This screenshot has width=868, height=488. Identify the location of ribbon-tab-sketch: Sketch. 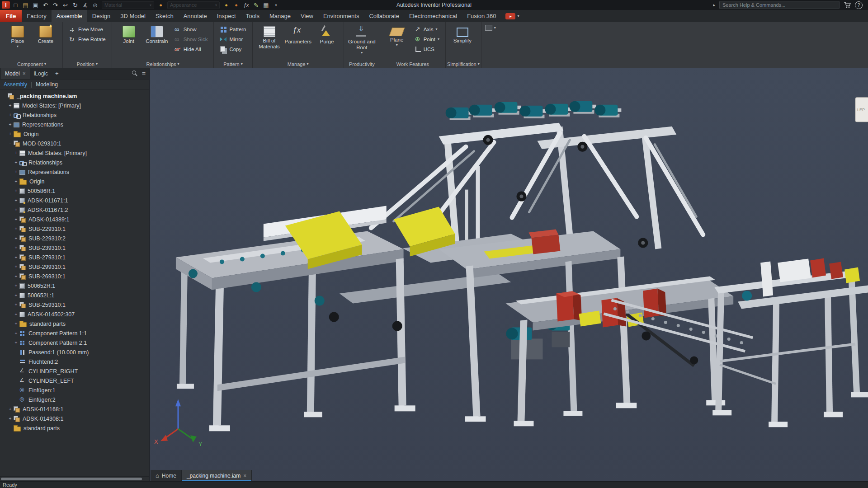
(165, 16).